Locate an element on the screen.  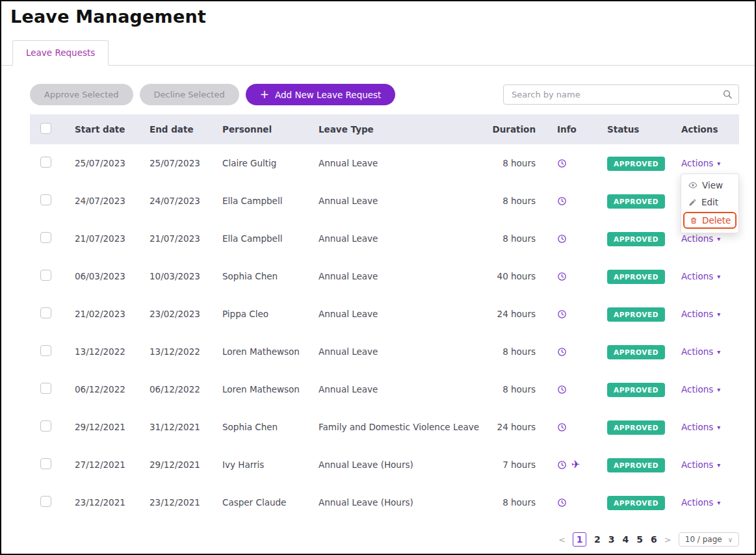
page-number-5: 5 is located at coordinates (640, 539).